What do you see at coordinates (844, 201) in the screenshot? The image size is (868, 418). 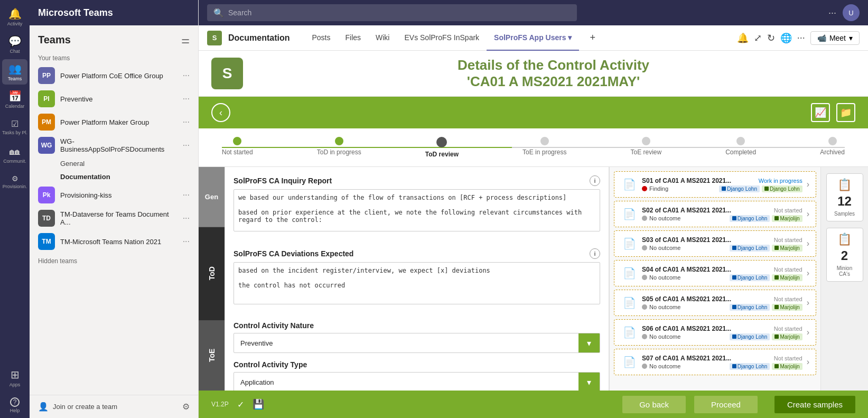 I see `samples-count: 12` at bounding box center [844, 201].